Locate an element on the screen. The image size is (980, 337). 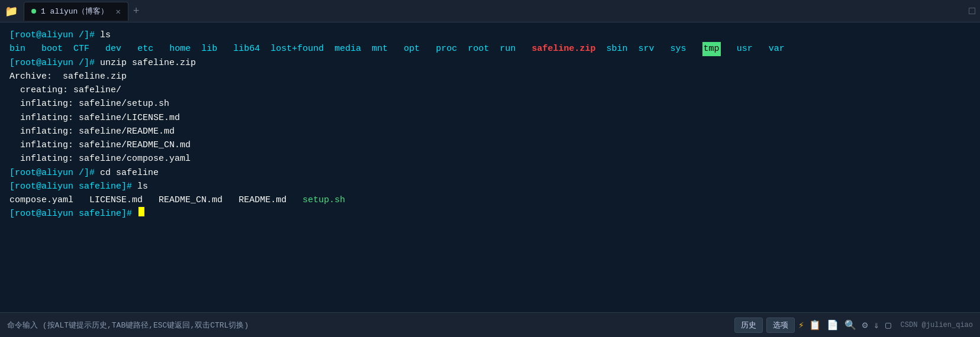
download-icon: ⇓ is located at coordinates (876, 325).